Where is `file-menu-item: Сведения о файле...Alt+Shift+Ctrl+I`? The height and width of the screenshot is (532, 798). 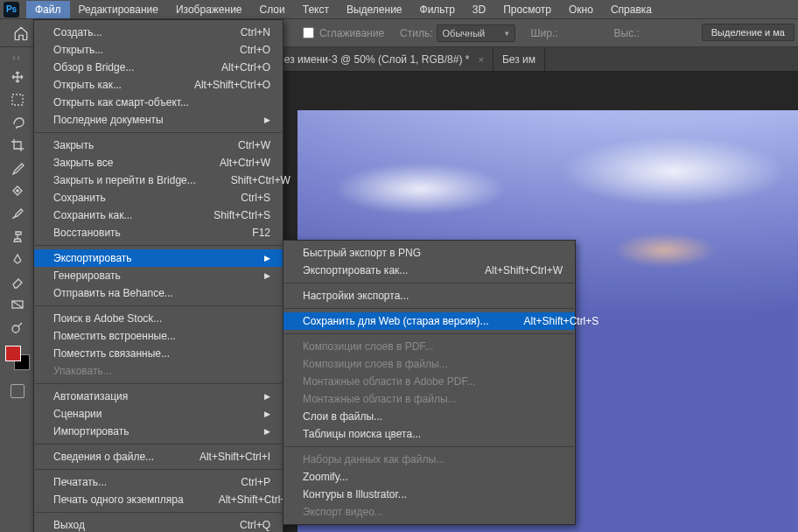 file-menu-item: Сведения о файле...Alt+Shift+Ctrl+I is located at coordinates (158, 457).